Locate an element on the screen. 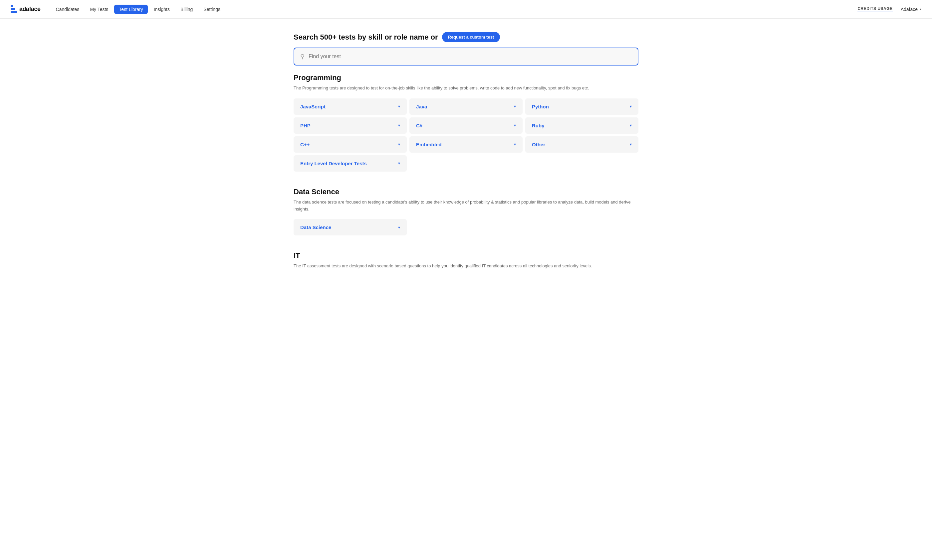 Image resolution: width=932 pixels, height=560 pixels. test-item-entry-level: Entry Level Developer Tests▾ is located at coordinates (350, 164).